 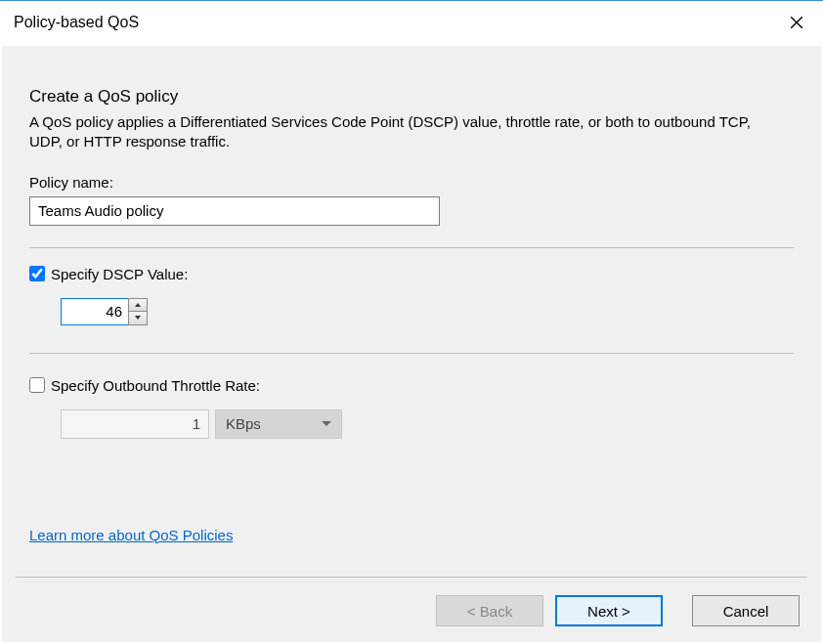 I want to click on window-title: Policy-based QoS, so click(x=394, y=22).